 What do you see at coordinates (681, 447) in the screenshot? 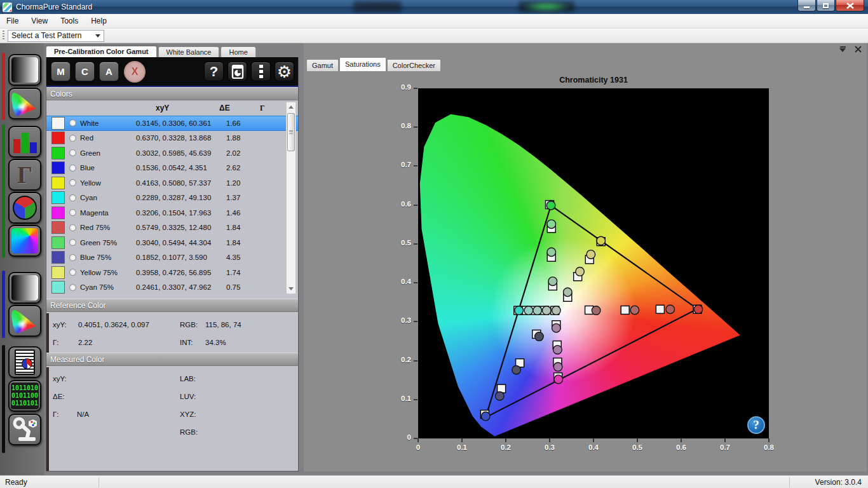
I see `x-tick-label: 0.6` at bounding box center [681, 447].